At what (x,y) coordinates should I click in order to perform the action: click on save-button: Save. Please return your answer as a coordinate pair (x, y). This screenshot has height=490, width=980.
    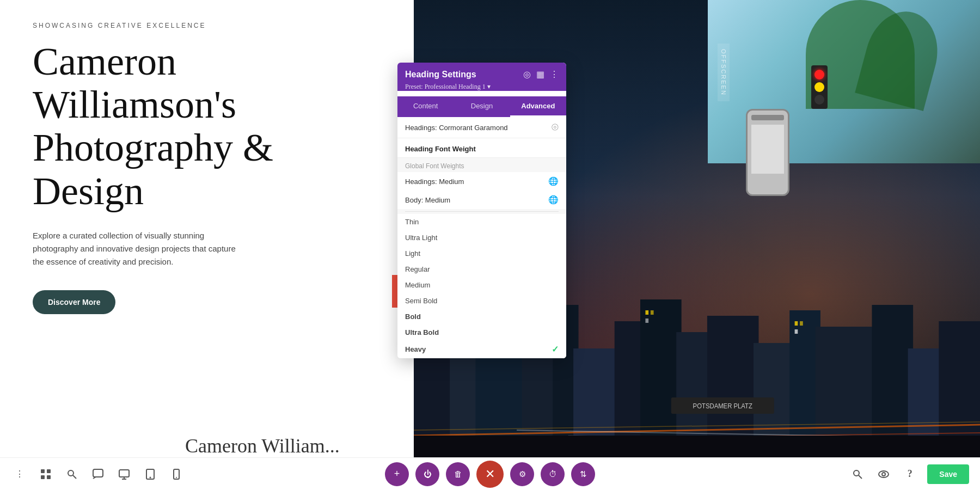
    Looking at the image, I should click on (948, 474).